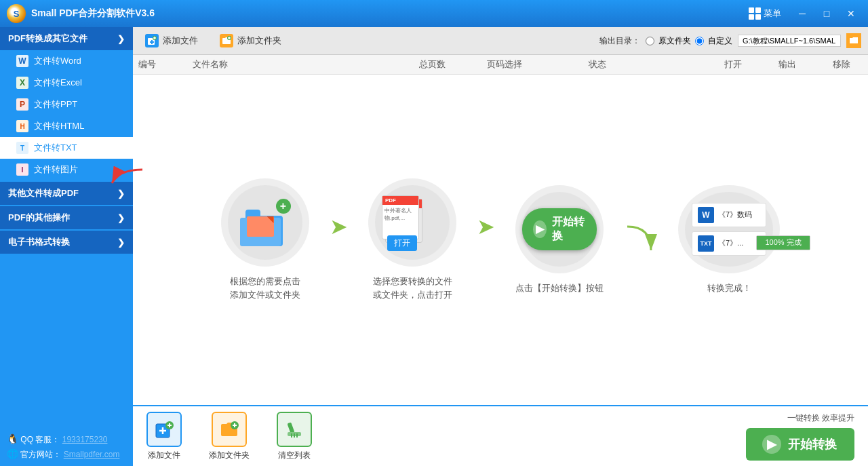 This screenshot has height=466, width=868. What do you see at coordinates (772, 444) in the screenshot?
I see `start-play-icon: ▶` at bounding box center [772, 444].